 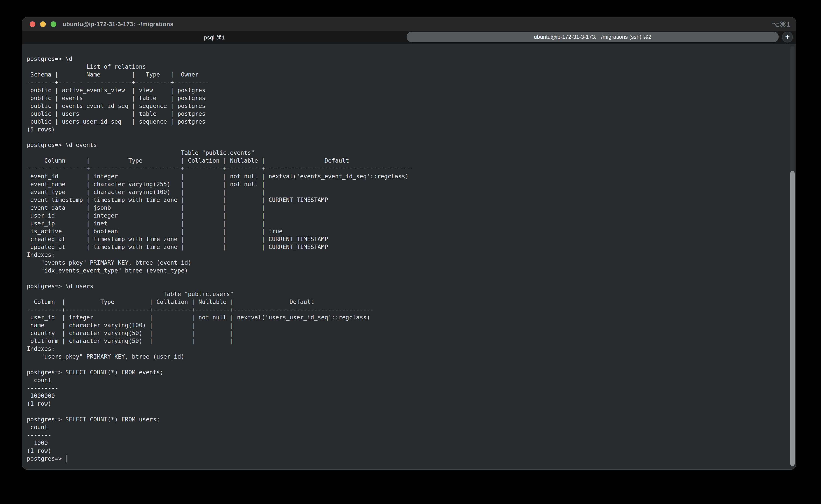 I want to click on traffic-lights, so click(x=43, y=24).